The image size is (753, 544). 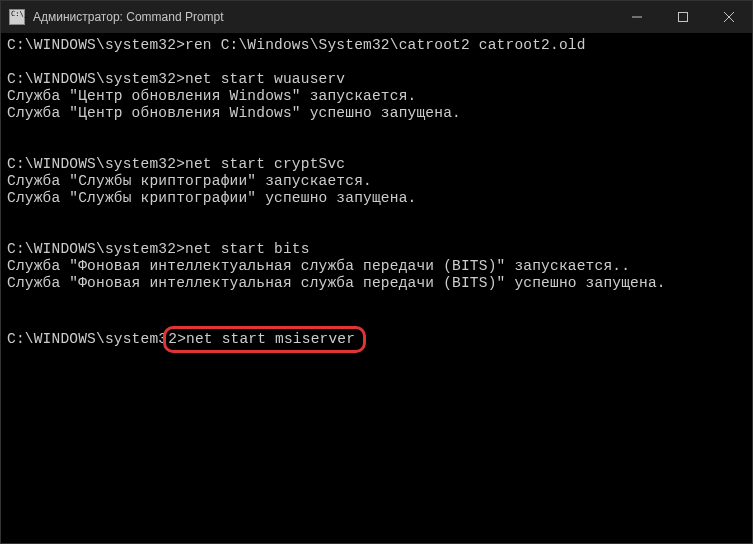 I want to click on minimize-icon, so click(x=637, y=17).